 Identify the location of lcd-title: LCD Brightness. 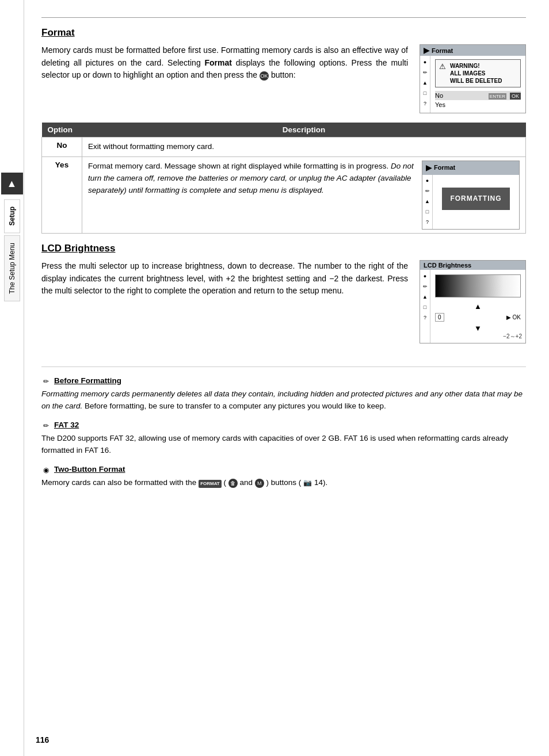
(284, 249).